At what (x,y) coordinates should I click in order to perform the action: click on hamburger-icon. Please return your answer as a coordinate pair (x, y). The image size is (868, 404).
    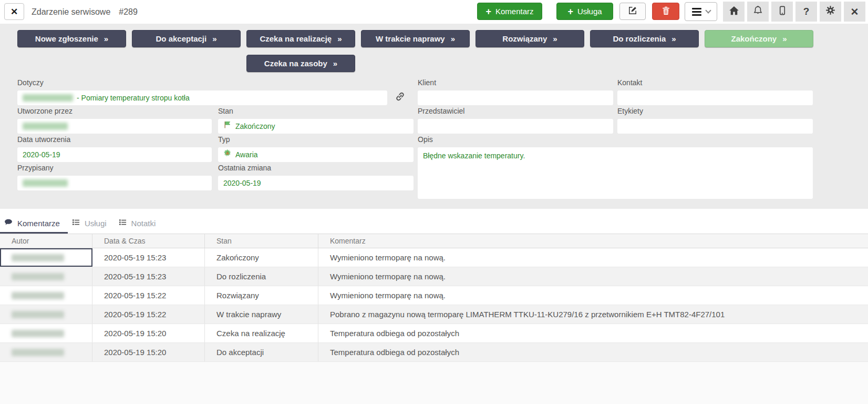
    Looking at the image, I should click on (697, 12).